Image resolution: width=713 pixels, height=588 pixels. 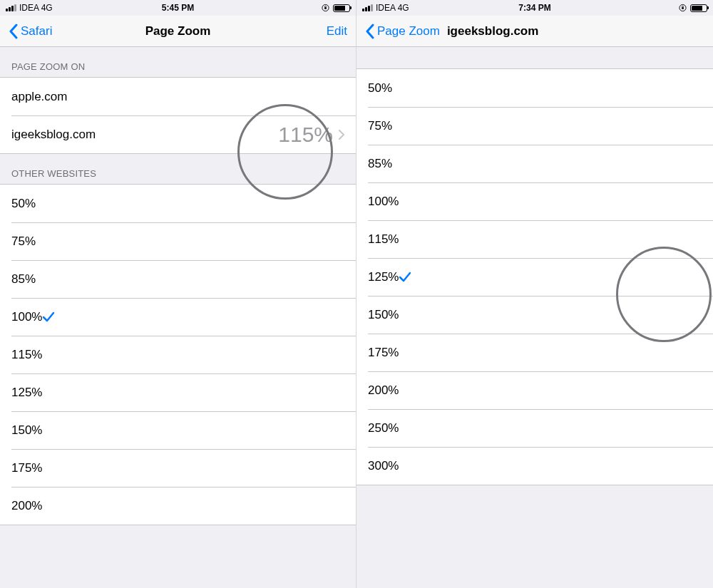 What do you see at coordinates (342, 135) in the screenshot?
I see `chevron-right-icon` at bounding box center [342, 135].